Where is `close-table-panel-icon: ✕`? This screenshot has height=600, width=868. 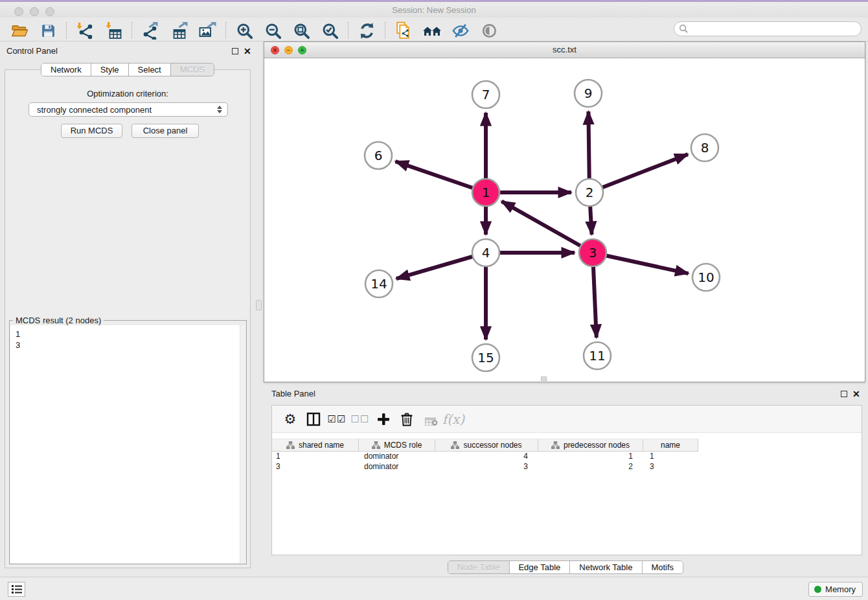
close-table-panel-icon: ✕ is located at coordinates (856, 394).